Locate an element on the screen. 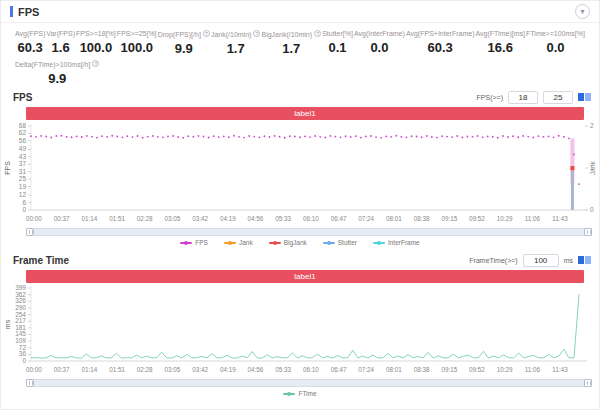  stat-value: 1.6 is located at coordinates (60, 48).